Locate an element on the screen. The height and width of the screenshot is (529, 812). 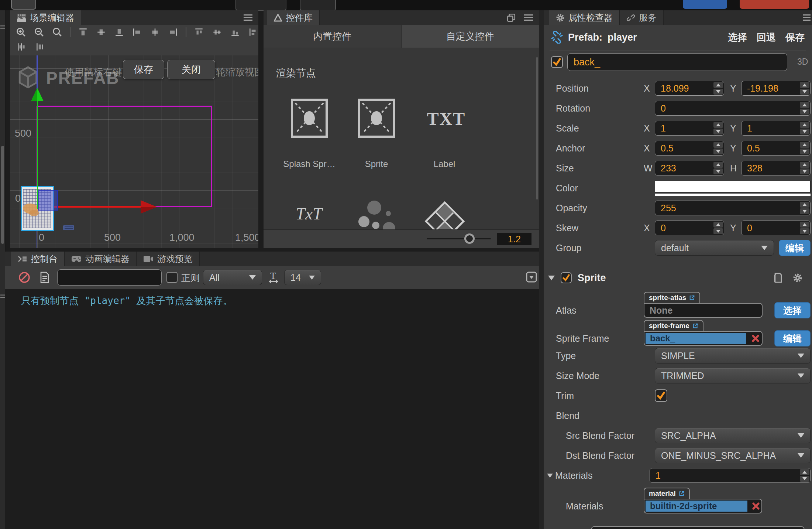
library-item-label: Label is located at coordinates (444, 164).